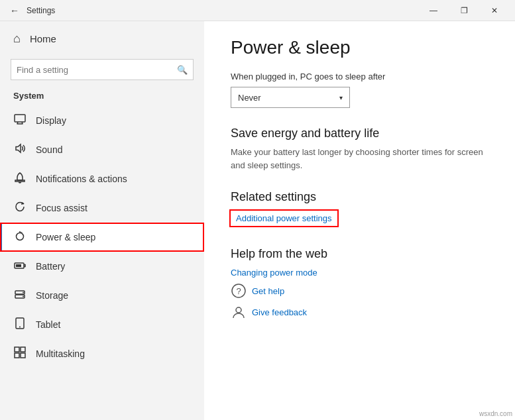  Describe the element at coordinates (359, 312) in the screenshot. I see `give-feedback-link: Give feedback` at that location.